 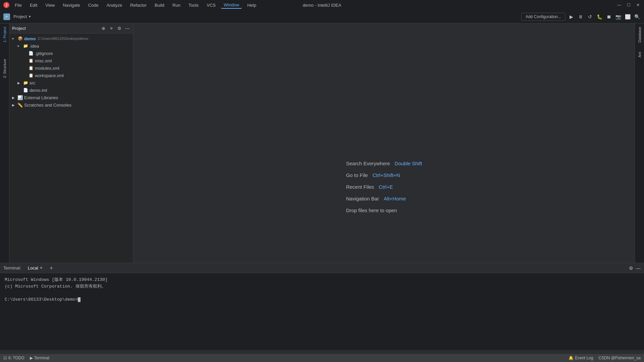 I want to click on user-text: CSDN @Fishermen_sa, so click(x=620, y=358).